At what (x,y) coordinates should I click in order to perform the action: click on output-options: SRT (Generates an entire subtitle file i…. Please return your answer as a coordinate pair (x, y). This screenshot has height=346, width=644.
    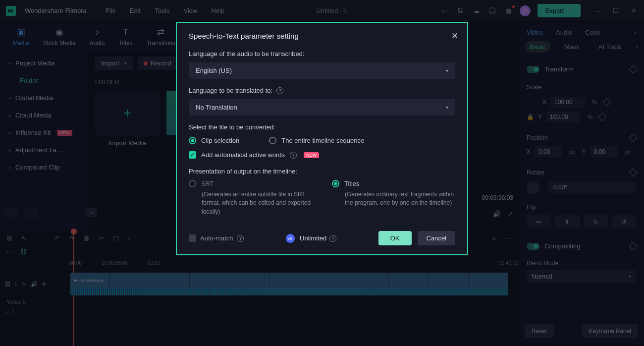
    Looking at the image, I should click on (322, 198).